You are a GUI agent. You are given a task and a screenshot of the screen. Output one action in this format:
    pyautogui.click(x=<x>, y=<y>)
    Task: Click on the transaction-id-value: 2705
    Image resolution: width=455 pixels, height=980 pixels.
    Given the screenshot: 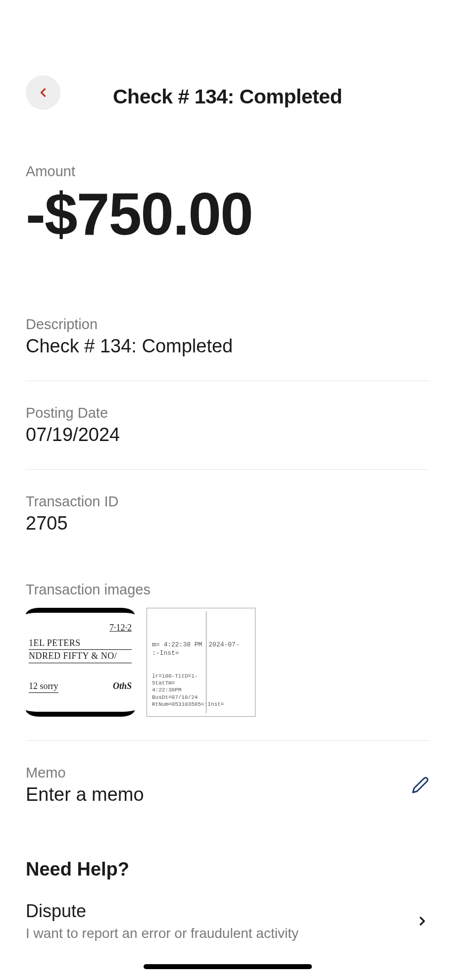 What is the action you would take?
    pyautogui.click(x=228, y=524)
    